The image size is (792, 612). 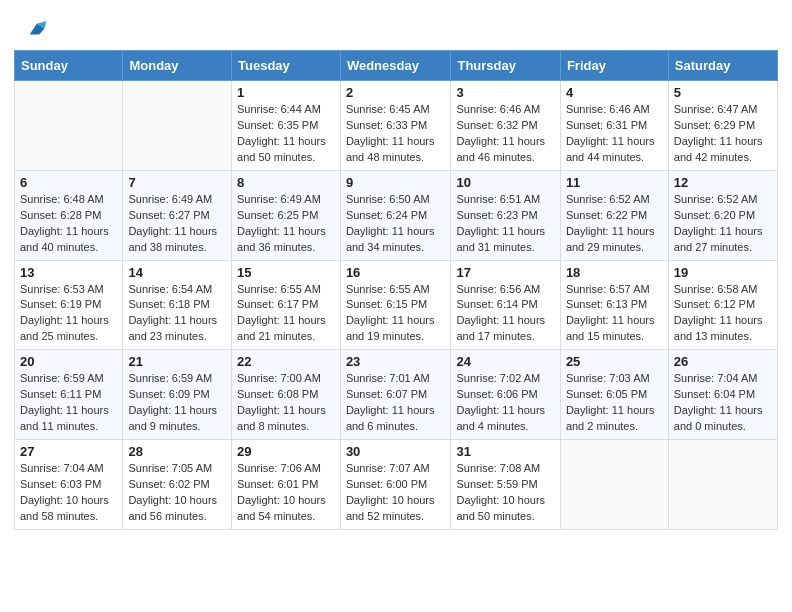 I want to click on day-info: Sunrise: 6:52 AMSunset: 6:22 PMDaylight:…, so click(x=614, y=224).